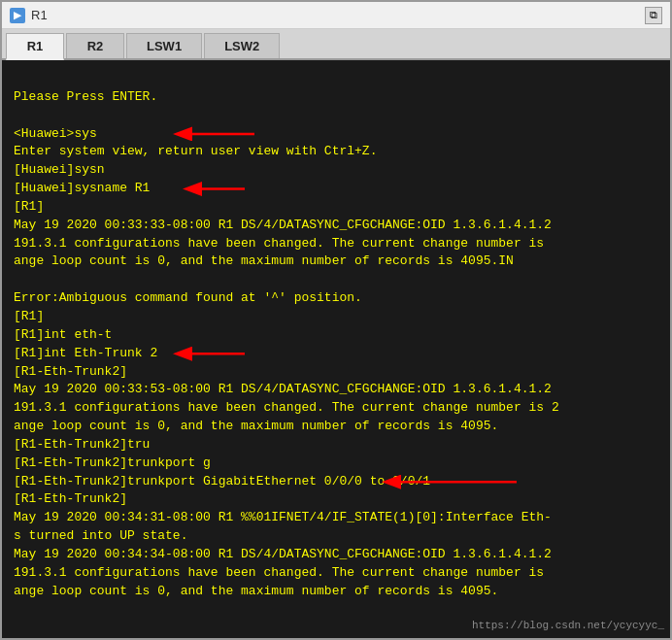  I want to click on terminal-line: [R1-Eth-Trunk2]trunkport GigabitEthernet…, so click(336, 482).